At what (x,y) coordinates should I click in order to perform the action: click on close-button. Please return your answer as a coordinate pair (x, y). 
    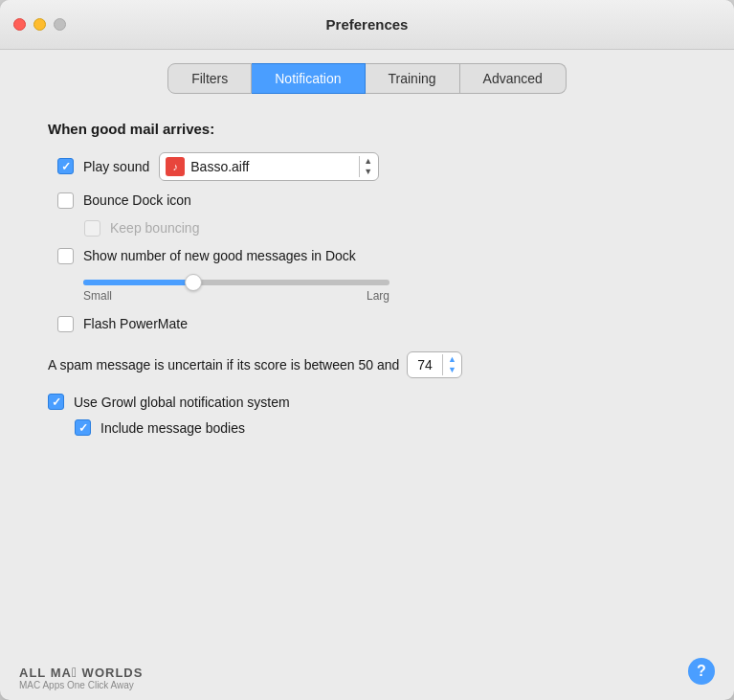
    Looking at the image, I should click on (19, 25).